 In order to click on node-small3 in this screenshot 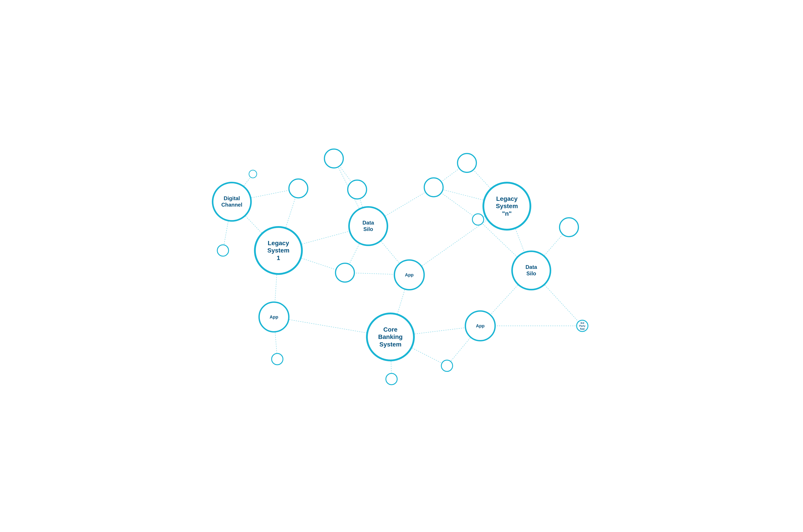, I will do `click(253, 174)`.